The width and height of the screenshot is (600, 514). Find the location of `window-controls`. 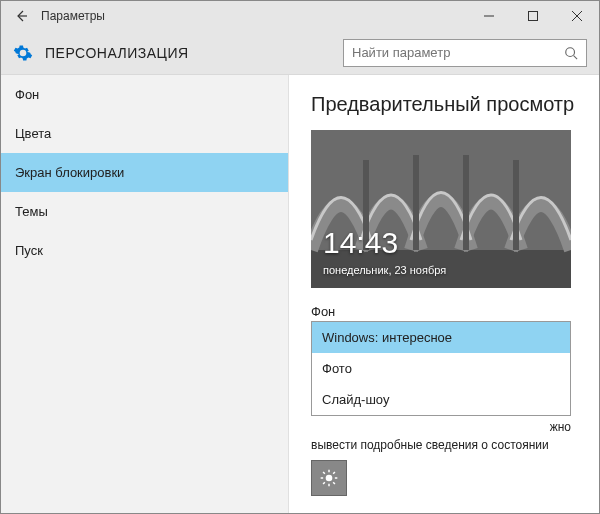

window-controls is located at coordinates (533, 16).